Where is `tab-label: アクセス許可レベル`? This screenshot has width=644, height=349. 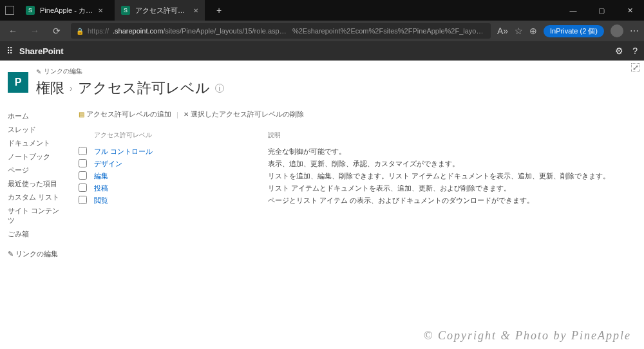 tab-label: アクセス許可レベル is located at coordinates (162, 10).